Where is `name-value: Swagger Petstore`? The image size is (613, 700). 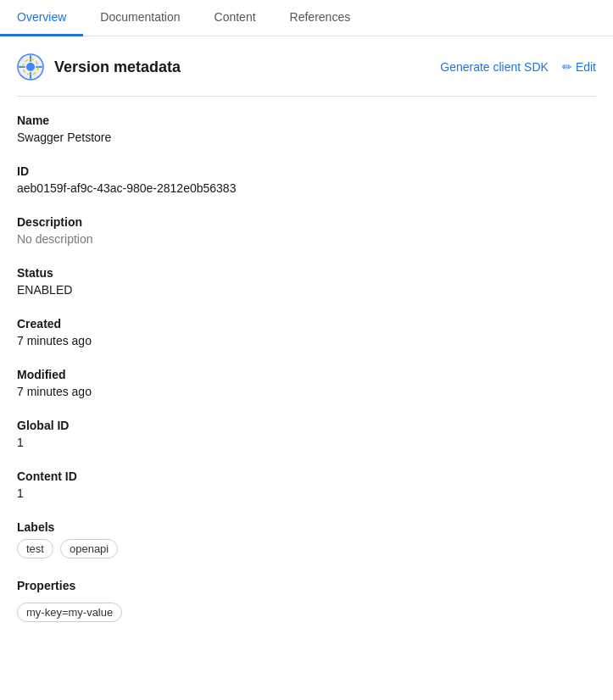
name-value: Swagger Petstore is located at coordinates (307, 137).